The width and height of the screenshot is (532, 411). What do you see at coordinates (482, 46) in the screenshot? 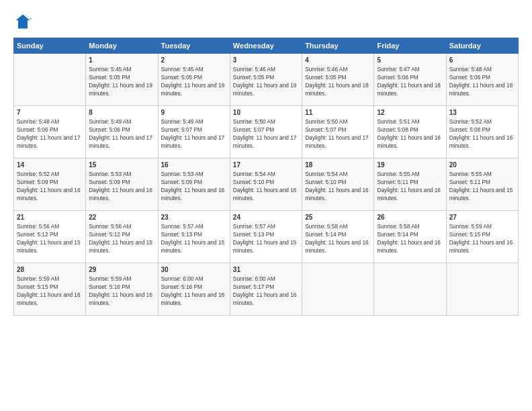
I see `weekday-saturday: Saturday` at bounding box center [482, 46].